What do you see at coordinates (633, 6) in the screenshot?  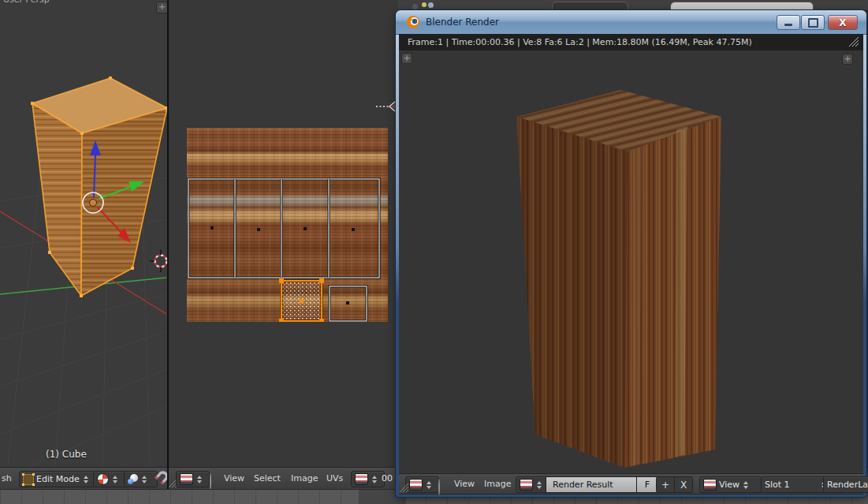 I see `background-header-strip` at bounding box center [633, 6].